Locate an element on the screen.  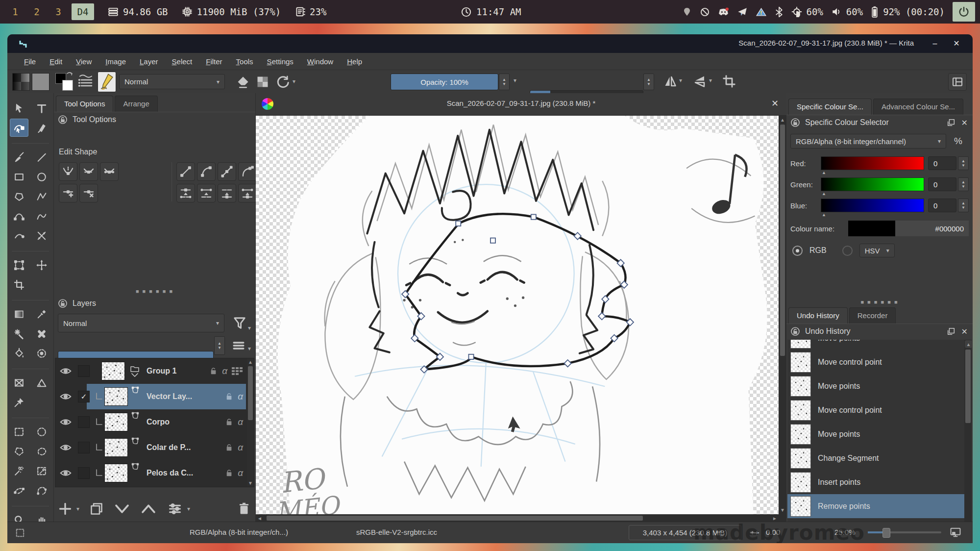
colour-model-select: RGB/Alpha (8-bit integer/channel)▾ is located at coordinates (868, 141).